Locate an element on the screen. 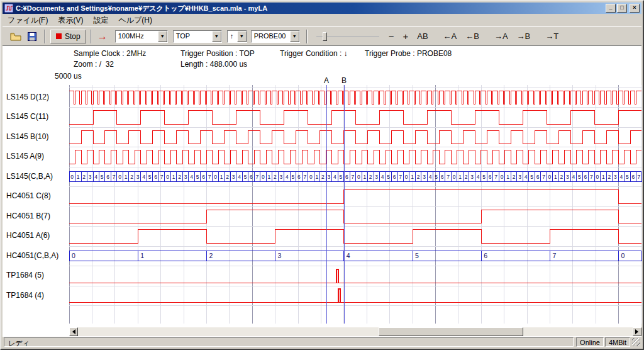 The width and height of the screenshot is (644, 350). zoom-info: Zoom : / 32 is located at coordinates (94, 64).